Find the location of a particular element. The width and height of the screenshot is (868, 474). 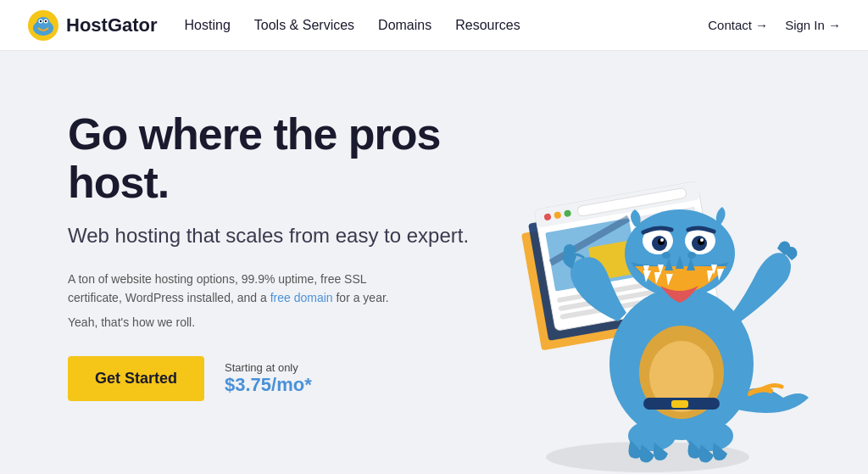

hero-tagline: Yeah, that's how we roll. is located at coordinates (288, 322).